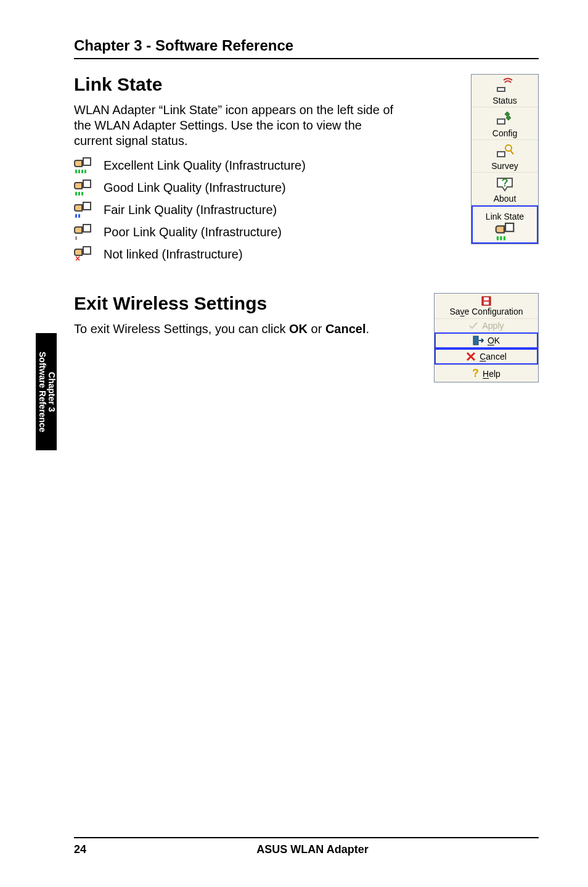 This screenshot has height=887, width=588. Describe the element at coordinates (505, 166) in the screenshot. I see `sidebar-item-label: Survey` at that location.